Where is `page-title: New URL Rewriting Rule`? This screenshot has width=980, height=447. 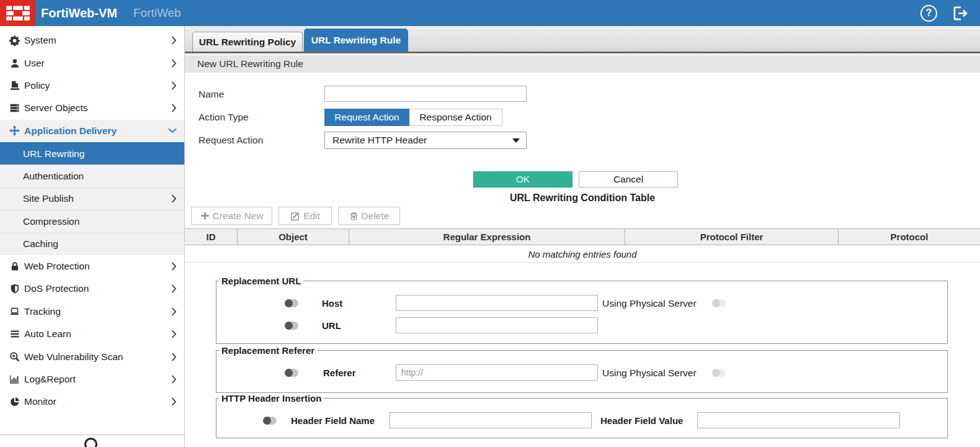
page-title: New URL Rewriting Rule is located at coordinates (582, 64).